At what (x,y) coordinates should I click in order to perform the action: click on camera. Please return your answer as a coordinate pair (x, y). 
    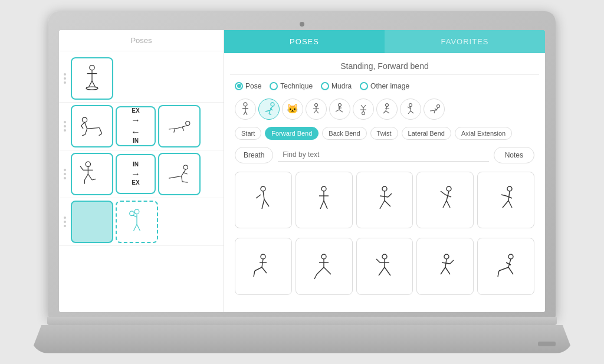
    Looking at the image, I should click on (302, 24).